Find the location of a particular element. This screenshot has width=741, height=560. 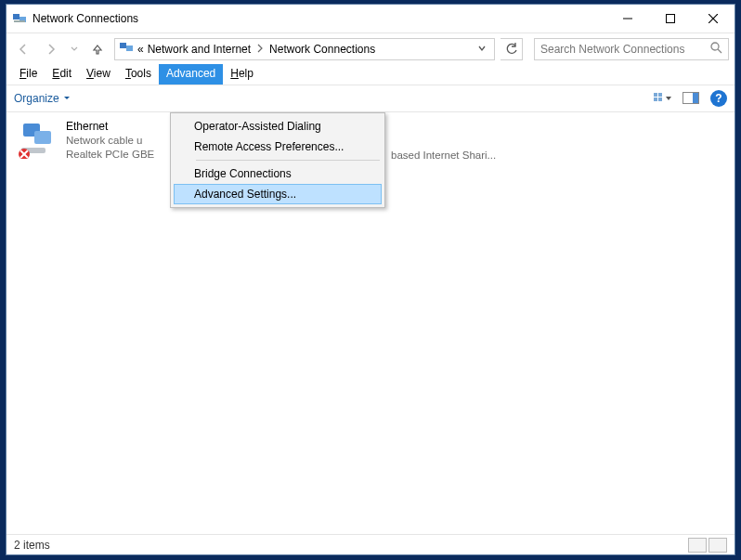

menu-separator is located at coordinates (288, 160).